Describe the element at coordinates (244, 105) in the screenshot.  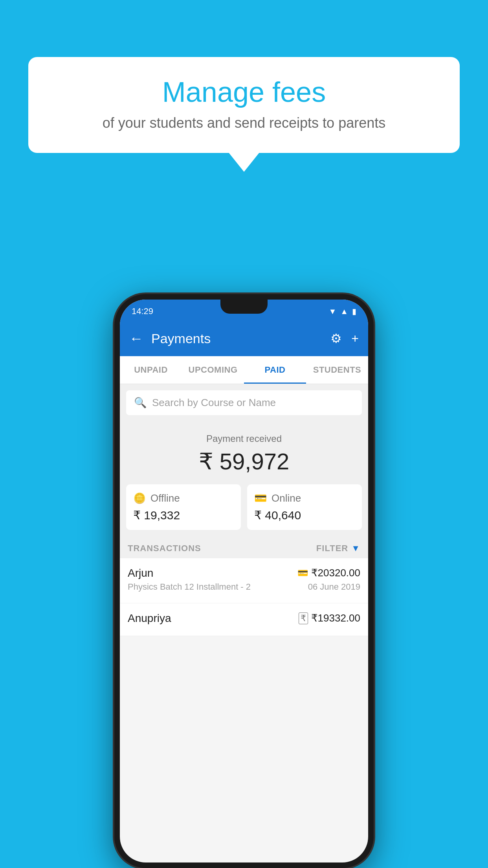
I see `speech-bubble-container: Manage fees of your students and send re…` at that location.